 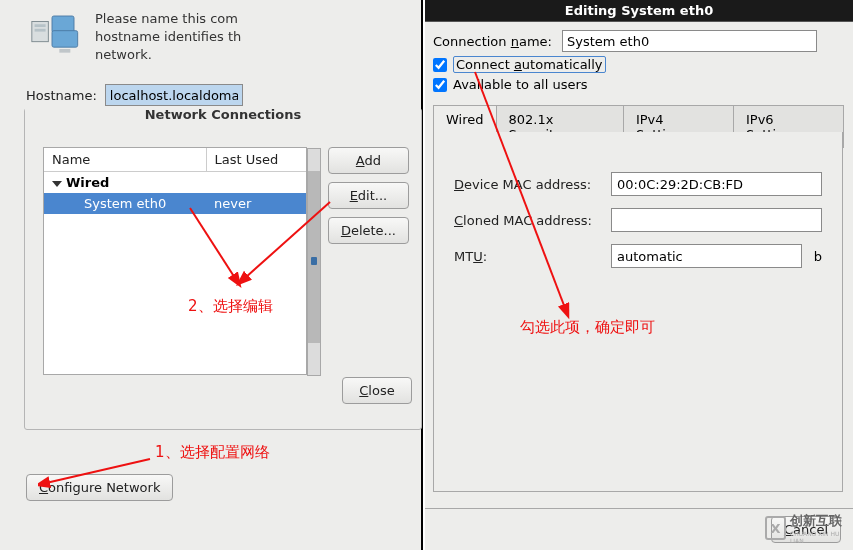 What do you see at coordinates (818, 537) in the screenshot?
I see `logo-sub: CHUANG XIN HU LIAN` at bounding box center [818, 537].